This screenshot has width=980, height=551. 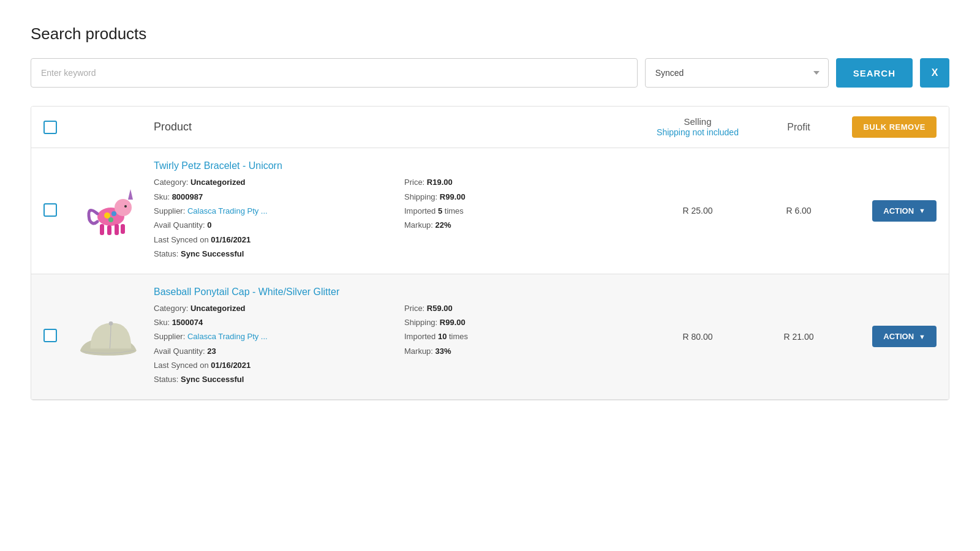 What do you see at coordinates (392, 127) in the screenshot?
I see `header-product-col: Product` at bounding box center [392, 127].